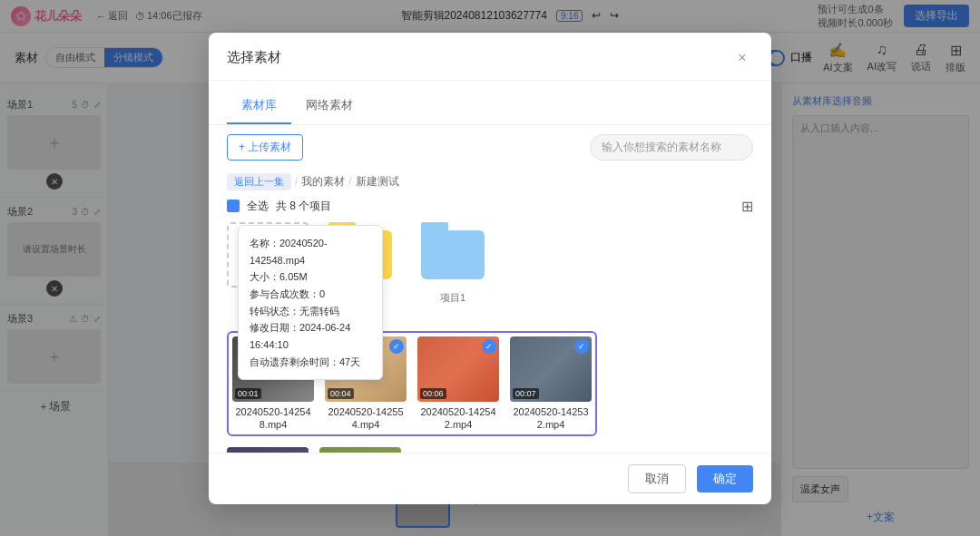 This screenshot has height=536, width=980. What do you see at coordinates (490, 210) in the screenshot?
I see `modal-select-bar: 全选 共 8 个项目 ⊞` at bounding box center [490, 210].